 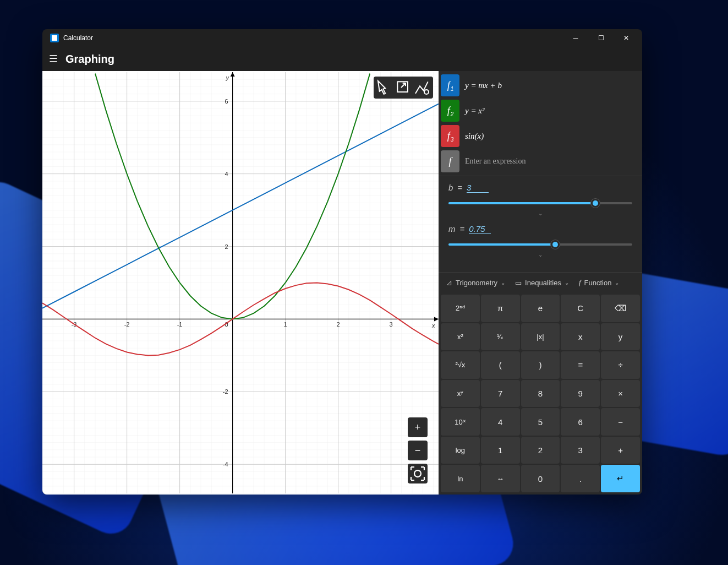 What do you see at coordinates (501, 308) in the screenshot?
I see `key-π: π` at bounding box center [501, 308].